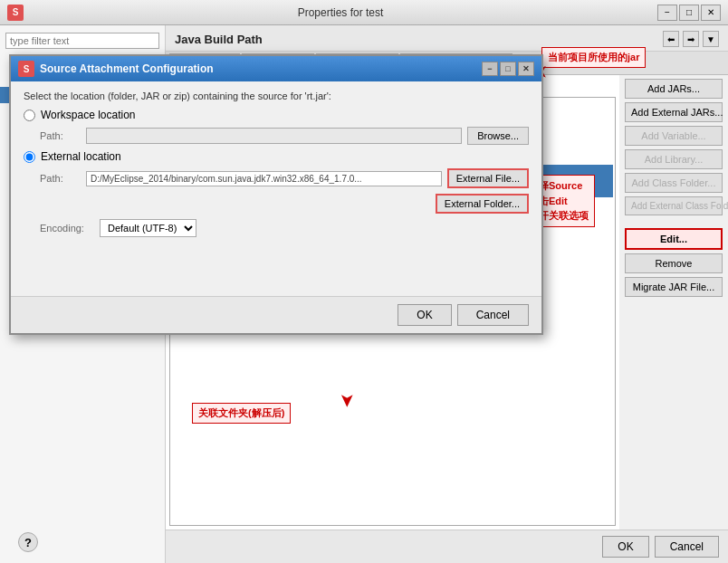 Image resolution: width=728 pixels, height=563 pixels. What do you see at coordinates (674, 136) in the screenshot?
I see `add-variable-button: Add Variable...` at bounding box center [674, 136].